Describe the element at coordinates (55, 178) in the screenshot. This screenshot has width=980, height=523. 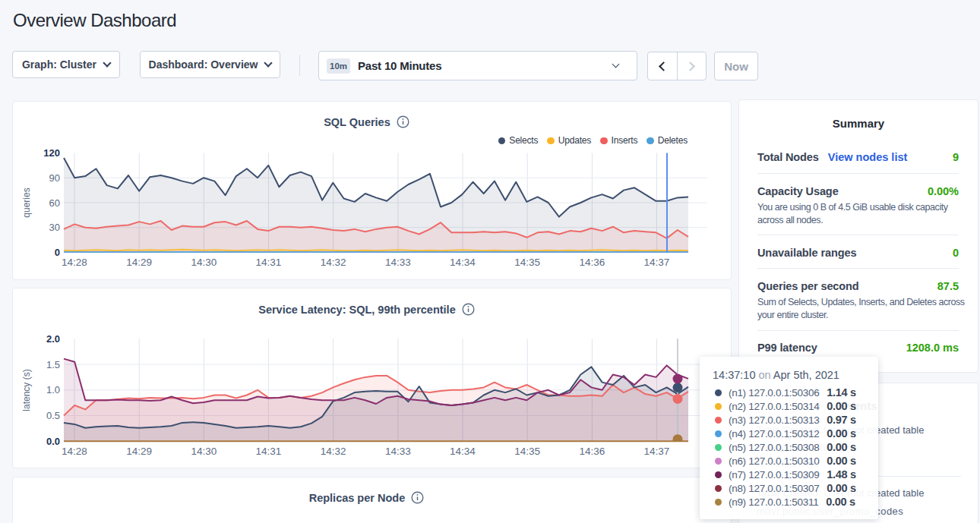
I see `svg-text: 90` at that location.